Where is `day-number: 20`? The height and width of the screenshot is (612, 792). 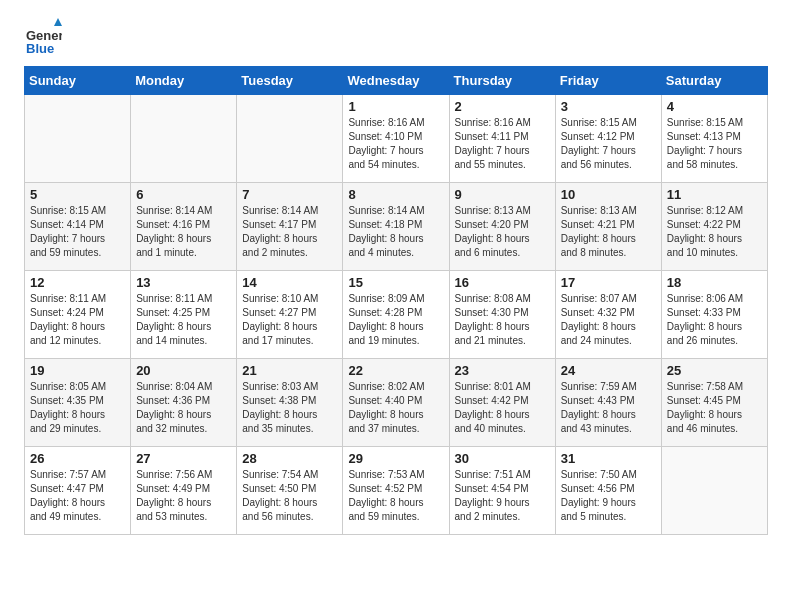
day-number: 20 is located at coordinates (184, 370).